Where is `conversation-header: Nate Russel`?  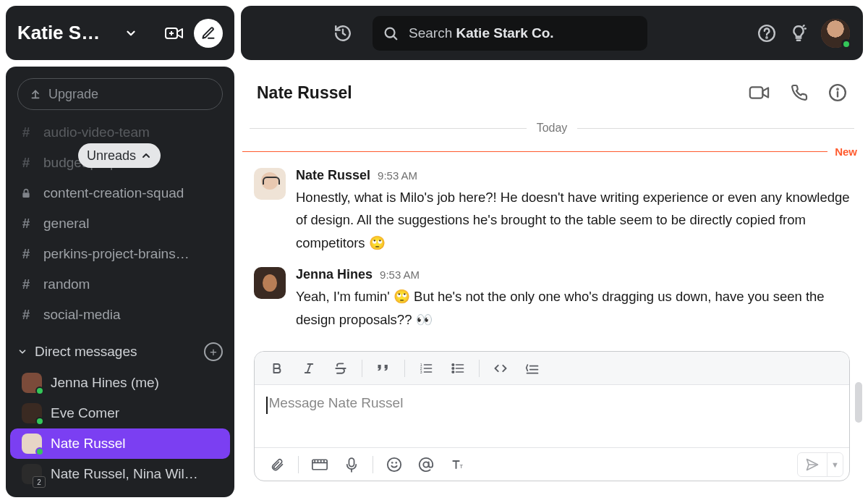 conversation-header: Nate Russel is located at coordinates (552, 93).